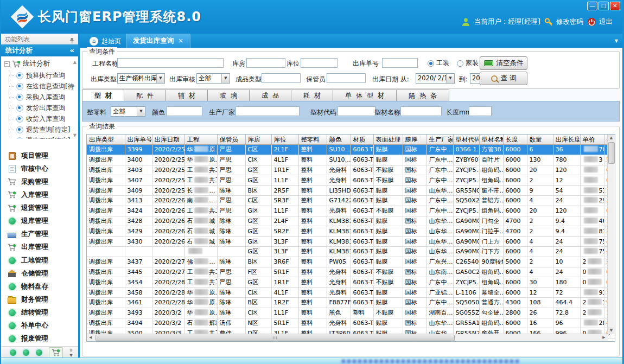 Image resolution: width=624 pixels, height=364 pixels. I want to click on sidebar-module-warehouse: 仓储管理, so click(40, 273).